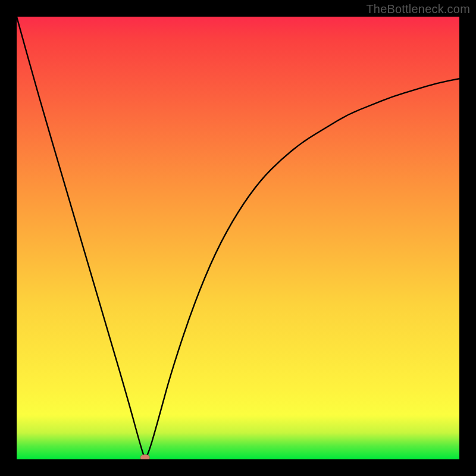 This screenshot has width=476, height=476. Describe the element at coordinates (145, 457) in the screenshot. I see `minimum-marker` at that location.